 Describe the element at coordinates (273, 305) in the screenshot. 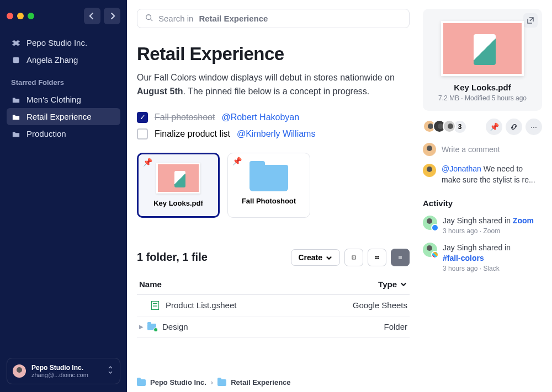

I see `table-row: Product List.gsheet Google Sheets` at that location.